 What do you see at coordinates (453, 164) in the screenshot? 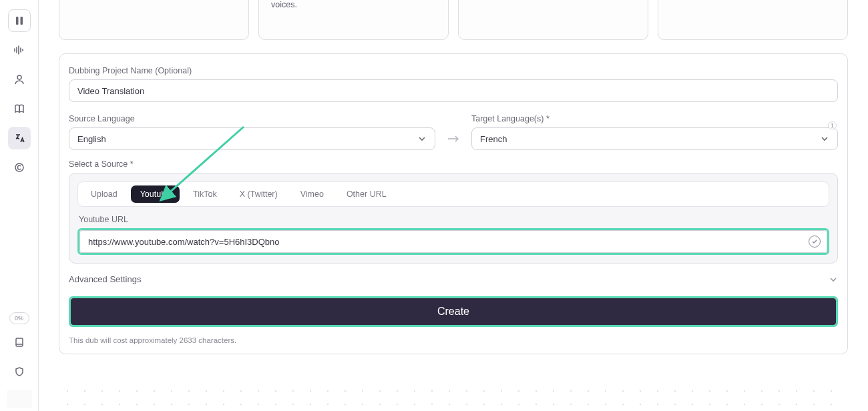
I see `select-source-label: Select a Source *` at bounding box center [453, 164].